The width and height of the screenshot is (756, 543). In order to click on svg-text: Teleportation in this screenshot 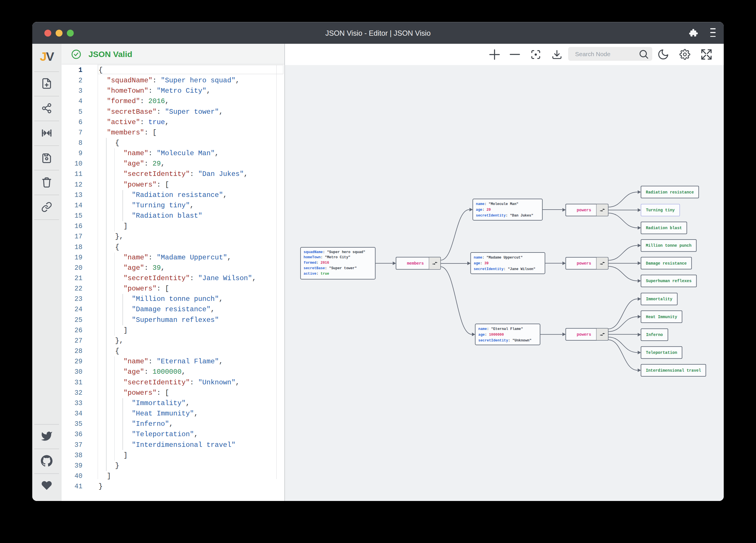, I will do `click(661, 353)`.